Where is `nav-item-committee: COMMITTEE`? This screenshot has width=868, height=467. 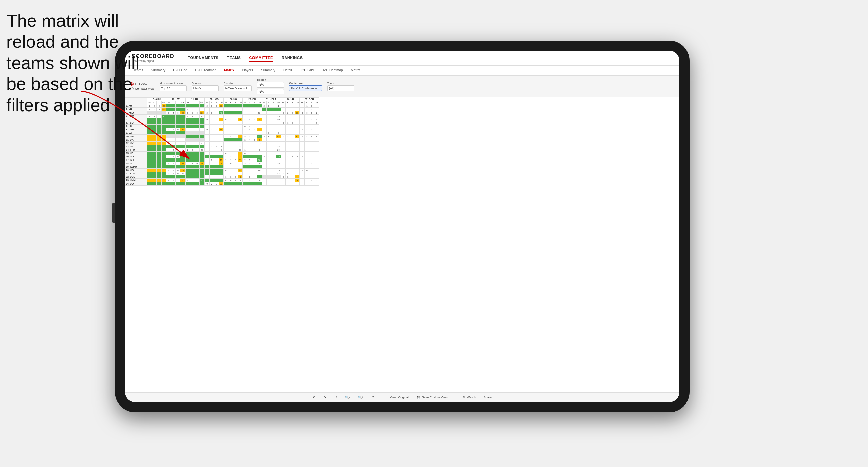 nav-item-committee: COMMITTEE is located at coordinates (261, 58).